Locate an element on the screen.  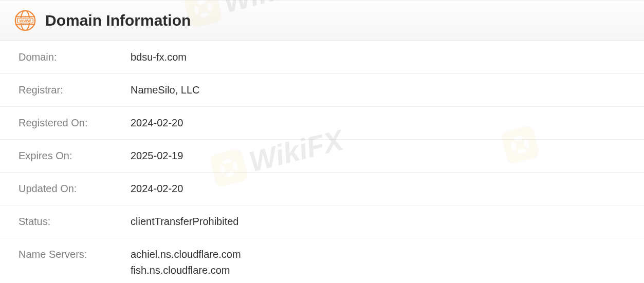
table-row: Registrar: NameSilo, LLC is located at coordinates (322, 90).